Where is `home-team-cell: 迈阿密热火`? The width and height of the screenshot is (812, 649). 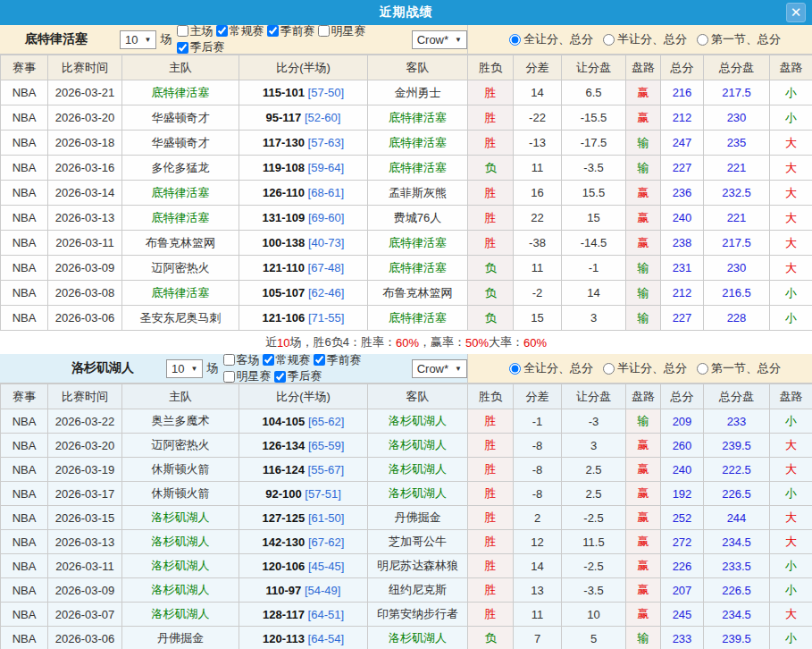
home-team-cell: 迈阿密热火 is located at coordinates (180, 445).